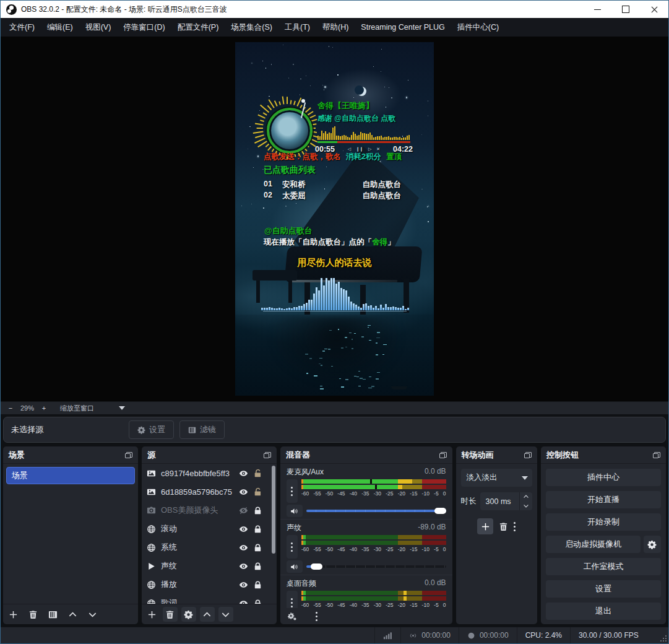  I want to click on transition-menu-button, so click(515, 526).